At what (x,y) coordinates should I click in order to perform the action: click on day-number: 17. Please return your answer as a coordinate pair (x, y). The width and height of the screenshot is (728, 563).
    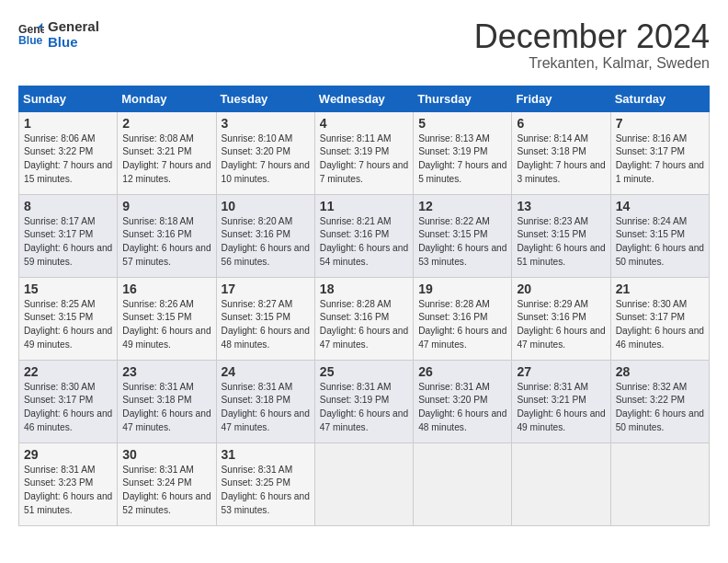
    Looking at the image, I should click on (266, 289).